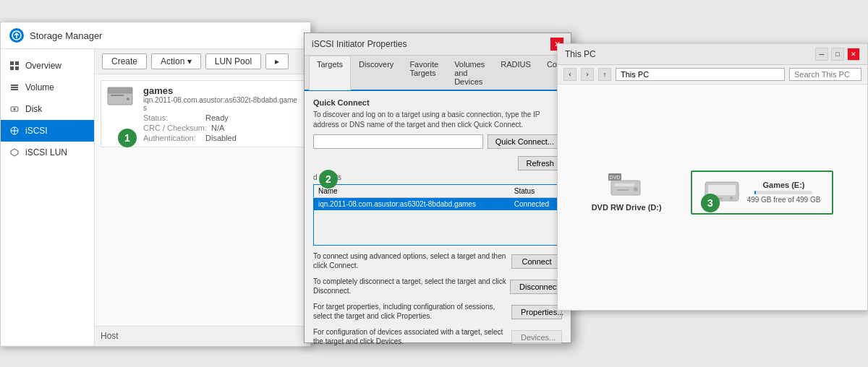  What do you see at coordinates (328, 179) in the screenshot?
I see `step-2-badge: 2` at bounding box center [328, 179].